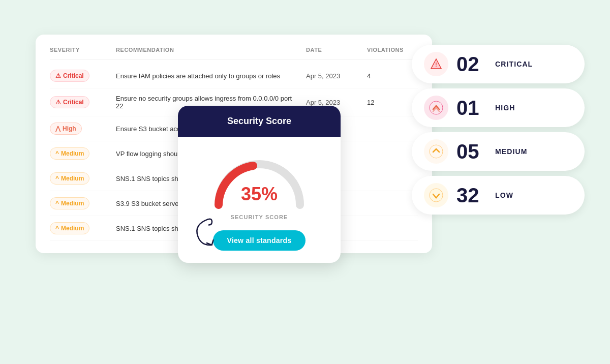  What do you see at coordinates (392, 50) in the screenshot?
I see `col-violations: VIOLATIONS` at bounding box center [392, 50].